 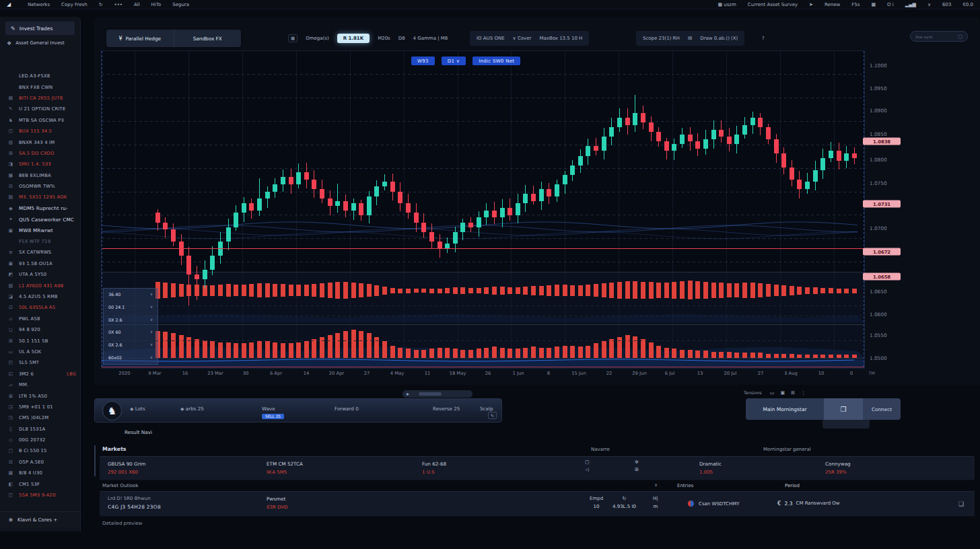 I want to click on watchlist-item: ◨SMU 1.4. 533, so click(x=40, y=164).